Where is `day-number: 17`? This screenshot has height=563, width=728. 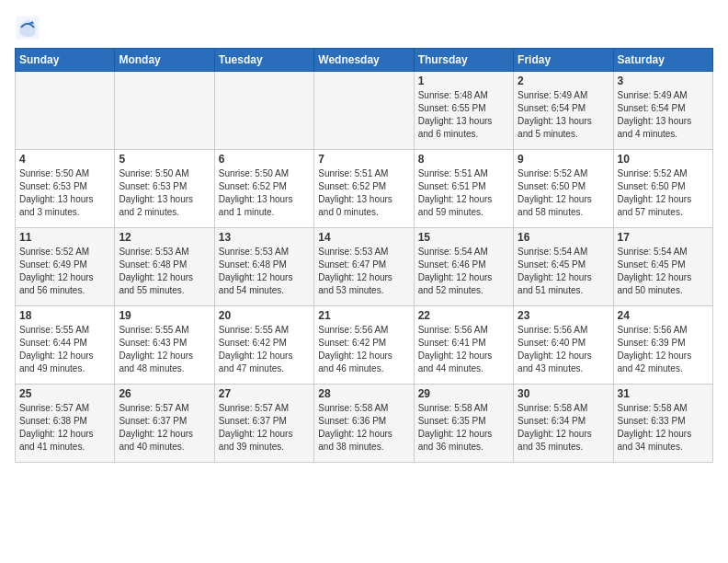 day-number: 17 is located at coordinates (664, 237).